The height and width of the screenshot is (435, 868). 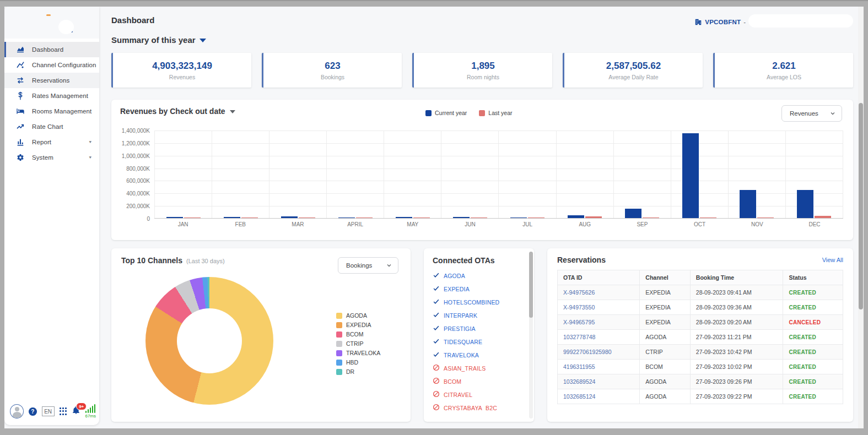 I want to click on bar-group-oct, so click(x=699, y=174).